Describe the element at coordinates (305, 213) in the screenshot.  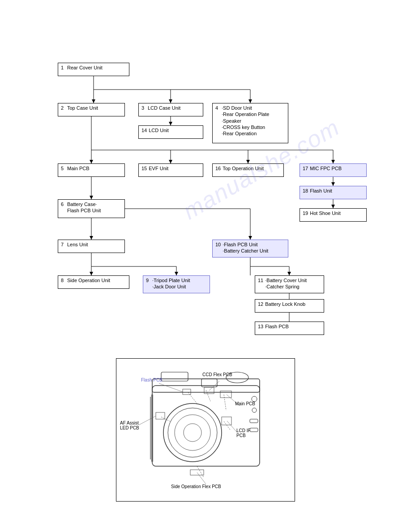
I see `box-19-num: 19` at that location.